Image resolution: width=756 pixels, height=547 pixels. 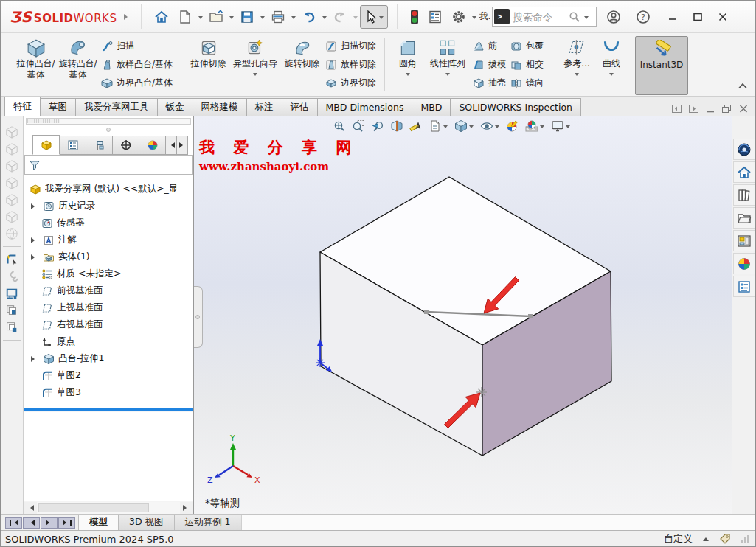 What do you see at coordinates (137, 83) in the screenshot?
I see `boundary-boss-button: 边界凸台/基体` at bounding box center [137, 83].